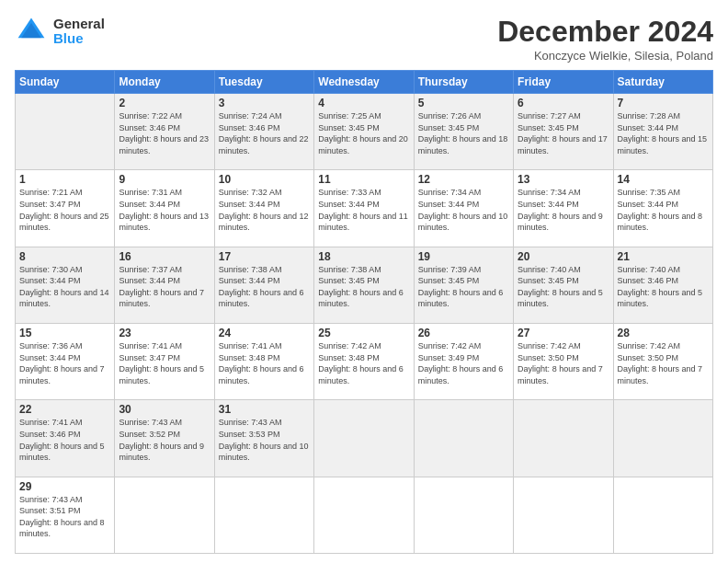 The height and width of the screenshot is (563, 728). What do you see at coordinates (563, 208) in the screenshot?
I see `table-cell: 13Sunrise: 7:34 AM Sunset: 3:44 PM Dayli…` at bounding box center [563, 208].